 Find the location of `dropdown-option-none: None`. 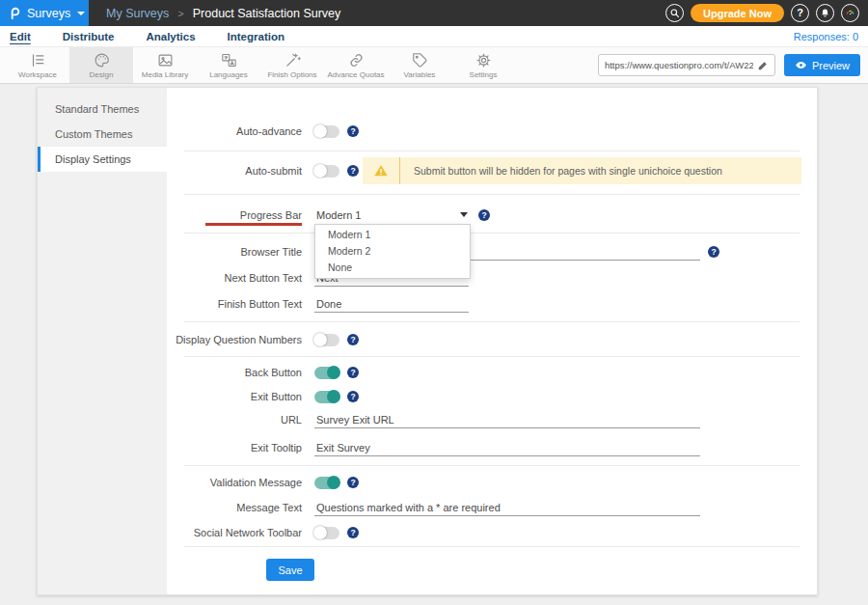

dropdown-option-none: None is located at coordinates (393, 268).